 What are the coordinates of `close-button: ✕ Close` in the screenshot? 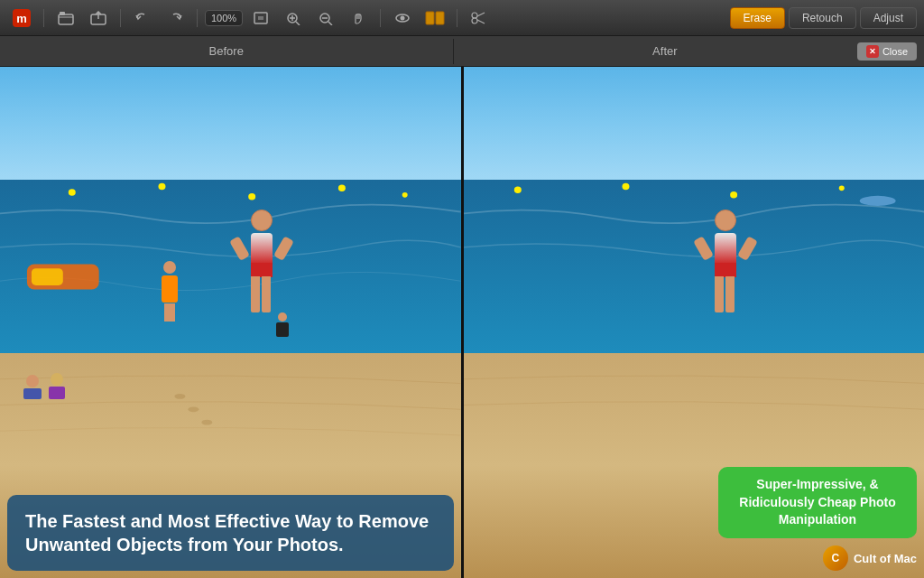 It's located at (887, 51).